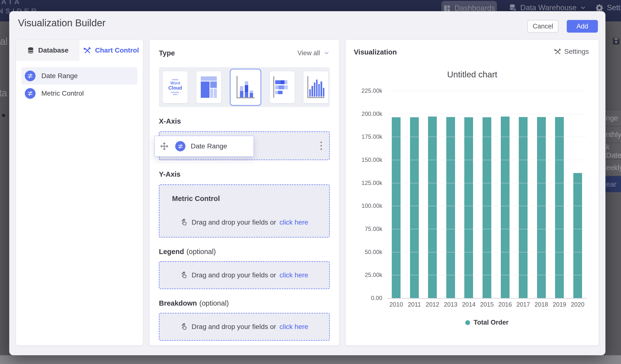 The width and height of the screenshot is (621, 364). Describe the element at coordinates (244, 275) in the screenshot. I see `legend-dropzone: Drag and drop your fields or click here` at that location.